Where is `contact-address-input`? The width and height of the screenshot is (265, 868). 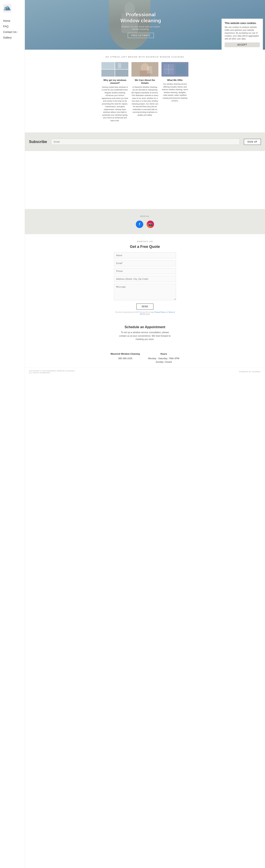 contact-address-input is located at coordinates (145, 279).